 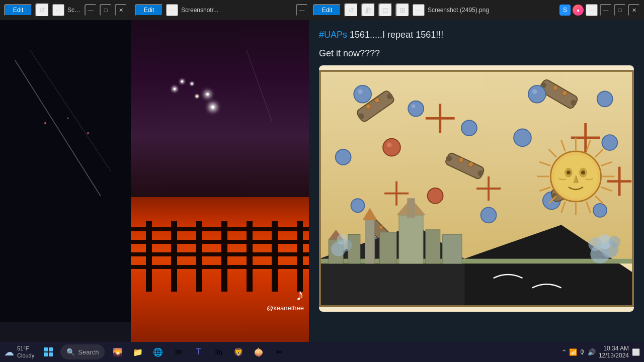 What do you see at coordinates (42, 10) in the screenshot?
I see `left-history-button: ↺` at bounding box center [42, 10].